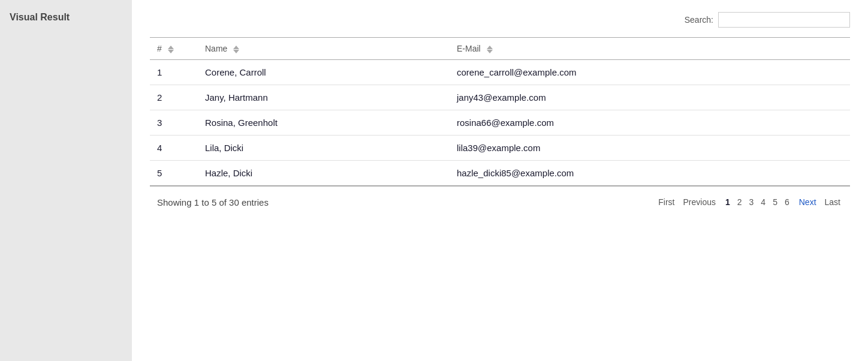  What do you see at coordinates (667, 202) in the screenshot?
I see `pagination-first-button: First` at bounding box center [667, 202].